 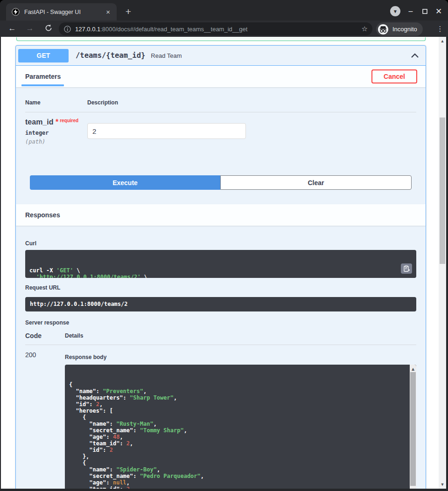 I want to click on name-column-header: Name, so click(x=56, y=103).